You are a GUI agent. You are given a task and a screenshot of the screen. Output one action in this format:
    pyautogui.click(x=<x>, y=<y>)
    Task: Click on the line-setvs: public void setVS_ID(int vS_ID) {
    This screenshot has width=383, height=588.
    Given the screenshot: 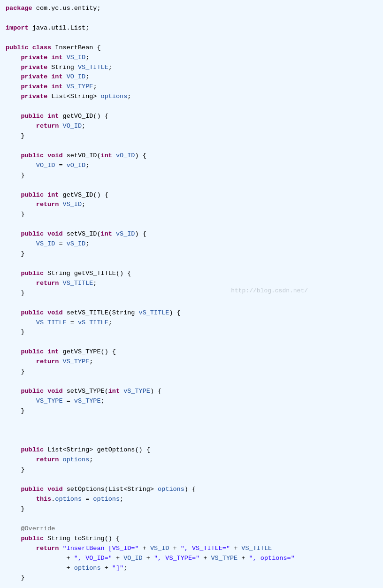 What is the action you would take?
    pyautogui.click(x=192, y=235)
    